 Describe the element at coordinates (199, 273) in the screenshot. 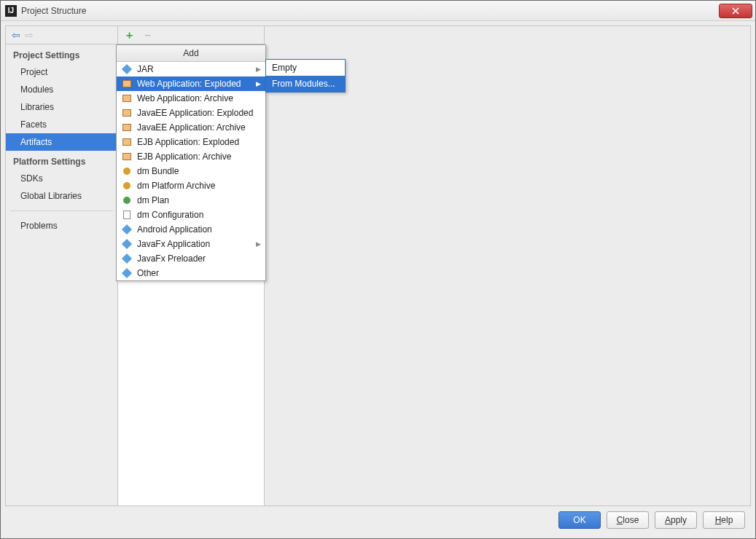

I see `menu-item-label: Other` at that location.